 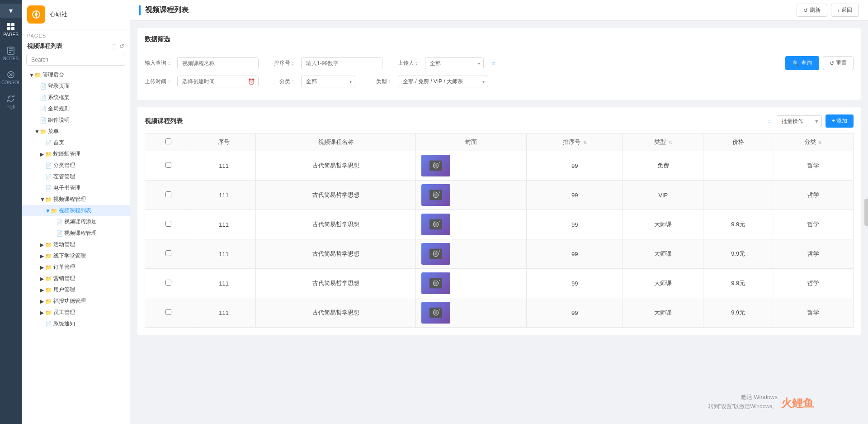 What do you see at coordinates (76, 301) in the screenshot?
I see `tree-item-welfare: ▶ 📁 福报功德管理` at bounding box center [76, 301].